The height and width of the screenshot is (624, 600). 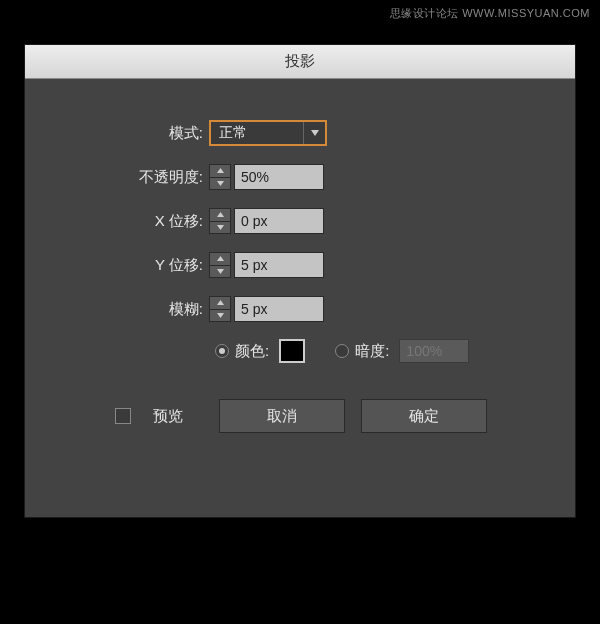 What do you see at coordinates (292, 351) in the screenshot?
I see `color-swatch` at bounding box center [292, 351].